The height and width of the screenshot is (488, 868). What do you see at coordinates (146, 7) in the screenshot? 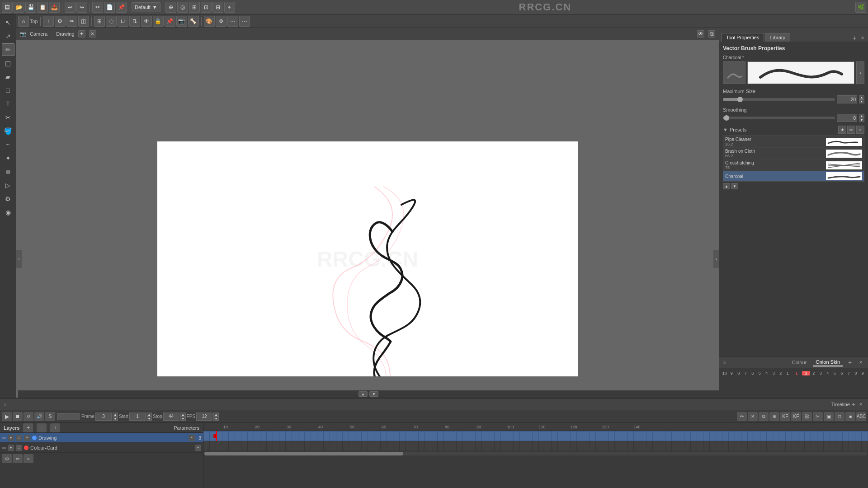
I see `workspace-dropdown: Default ▼` at bounding box center [146, 7].